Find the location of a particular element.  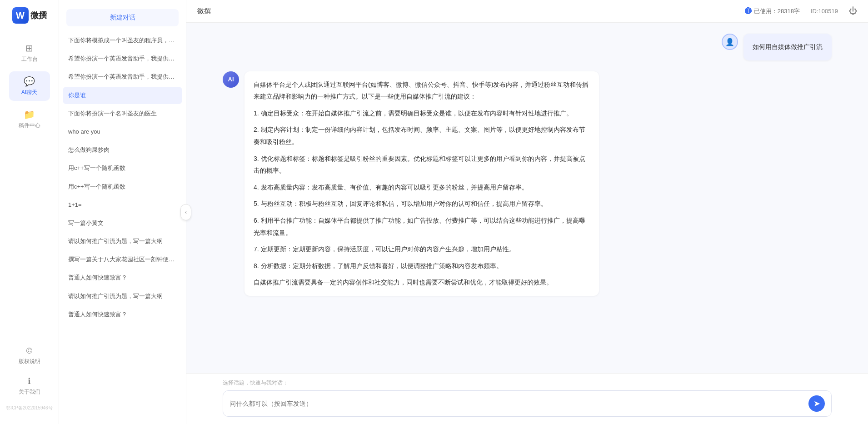

quick-topics-label: 选择话题，快速与我对话： is located at coordinates (527, 383).